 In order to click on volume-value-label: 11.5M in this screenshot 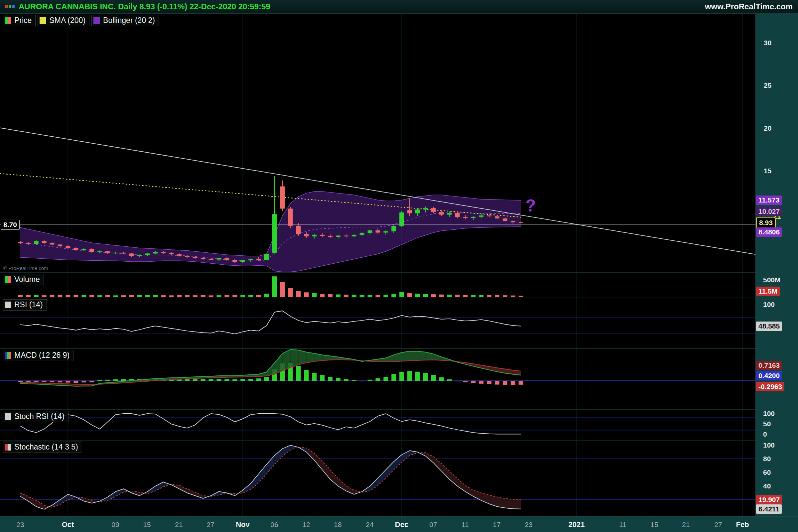, I will do `click(768, 291)`.